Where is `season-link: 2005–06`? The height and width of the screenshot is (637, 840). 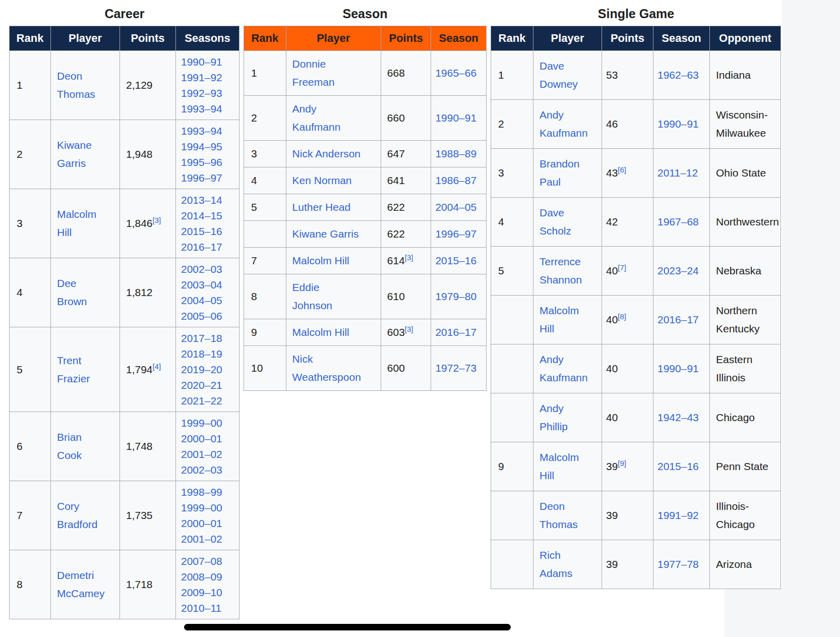
season-link: 2005–06 is located at coordinates (209, 316).